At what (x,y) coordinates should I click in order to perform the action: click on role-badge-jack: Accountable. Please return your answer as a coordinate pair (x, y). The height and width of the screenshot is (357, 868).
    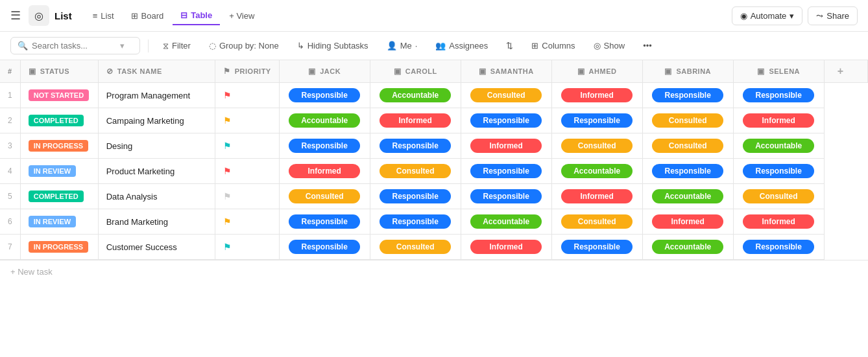
    Looking at the image, I should click on (324, 121).